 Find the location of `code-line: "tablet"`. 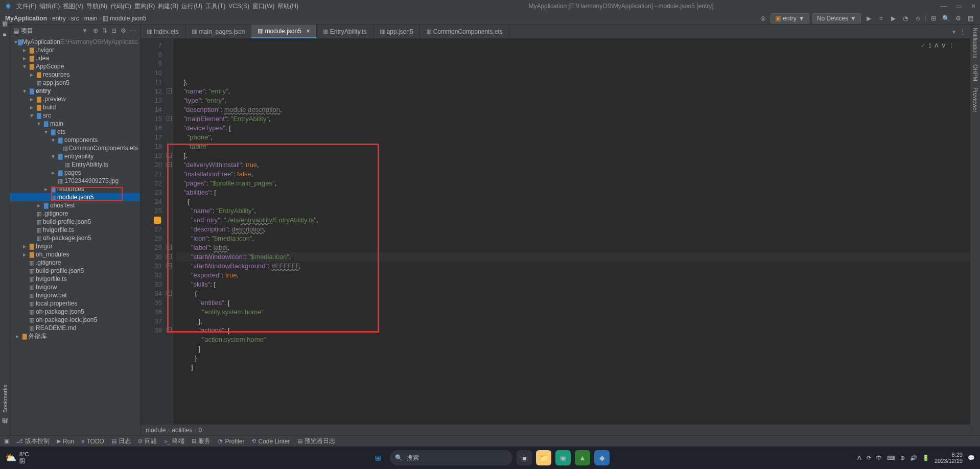

code-line: "tablet" is located at coordinates (573, 147).